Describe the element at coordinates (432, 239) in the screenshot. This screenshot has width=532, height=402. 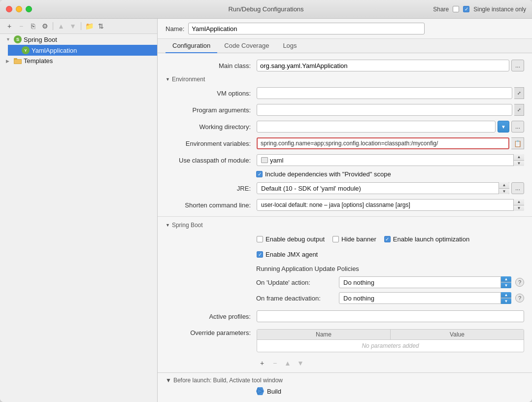
I see `enable-launch-label: Enable launch optimization` at that location.